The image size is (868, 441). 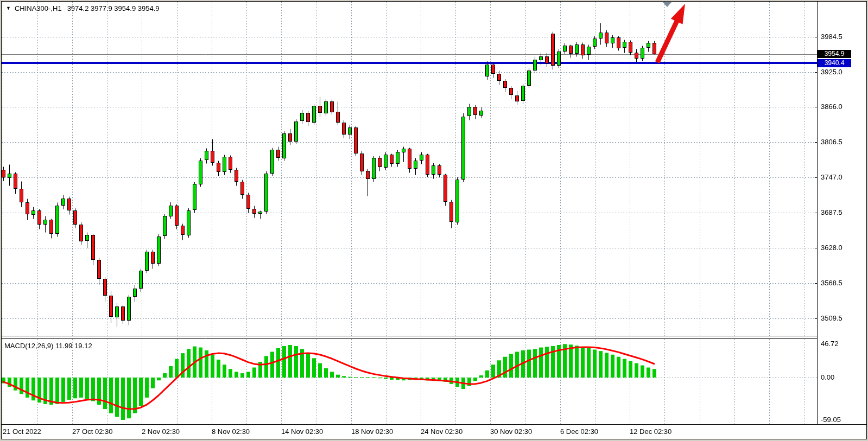 I want to click on price-axis-label: 3925.0, so click(x=832, y=72).